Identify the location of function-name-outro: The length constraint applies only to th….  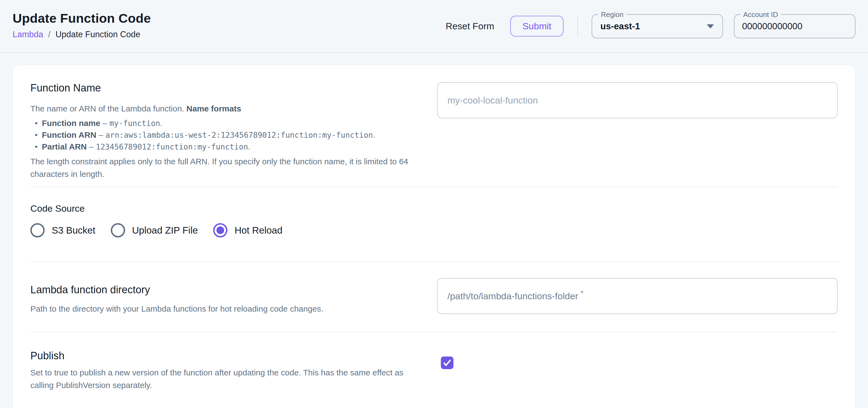
(222, 168).